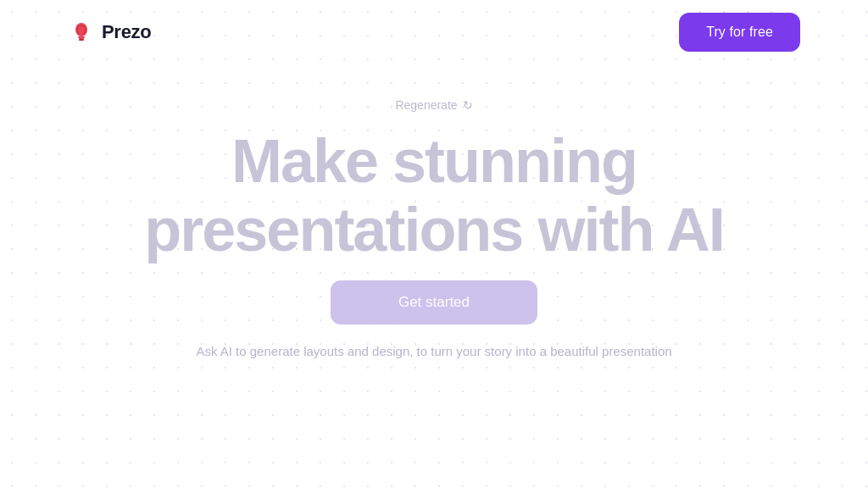 The image size is (868, 488). I want to click on prezo-logo-icon, so click(81, 32).